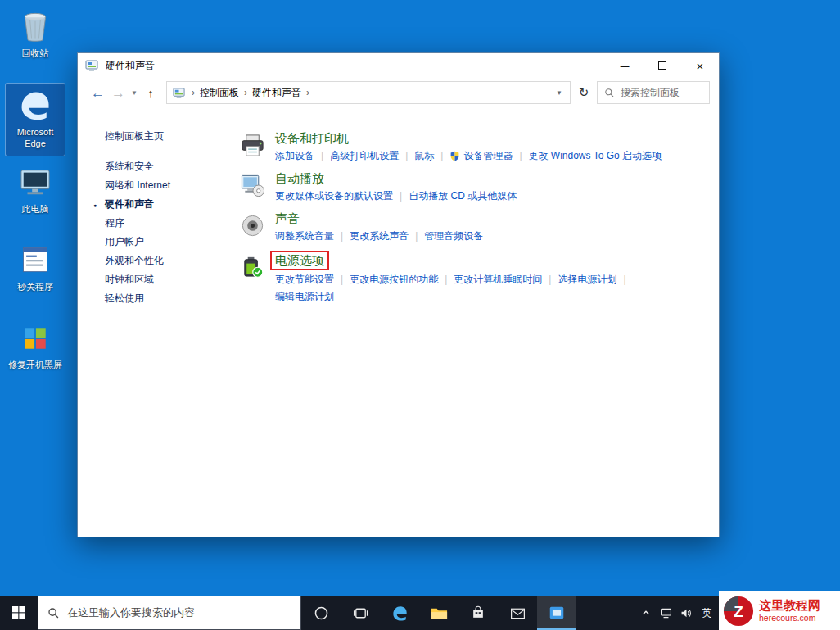  Describe the element at coordinates (115, 223) in the screenshot. I see `sidebar-item-label: 程序` at that location.